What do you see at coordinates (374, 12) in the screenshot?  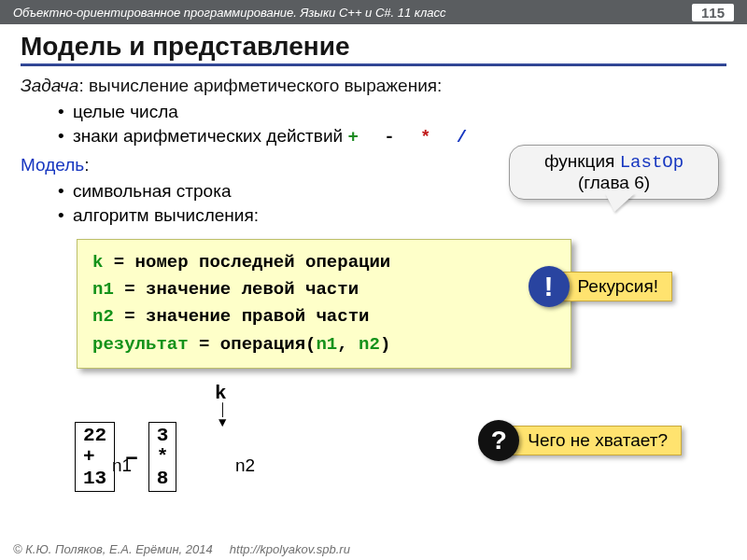 I see `header-bar: Объектно-ориентированное программировани…` at bounding box center [374, 12].